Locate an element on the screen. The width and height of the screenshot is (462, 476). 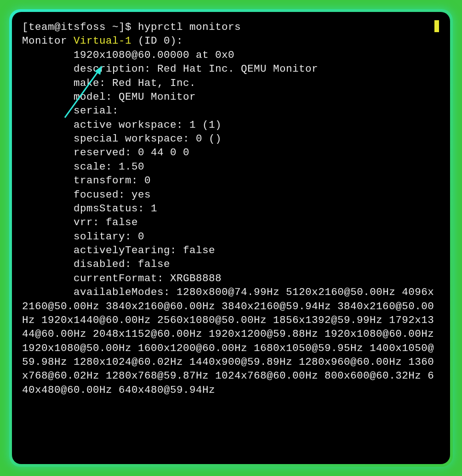
monitor-model: model: QEMU Monitor is located at coordinates (135, 97).